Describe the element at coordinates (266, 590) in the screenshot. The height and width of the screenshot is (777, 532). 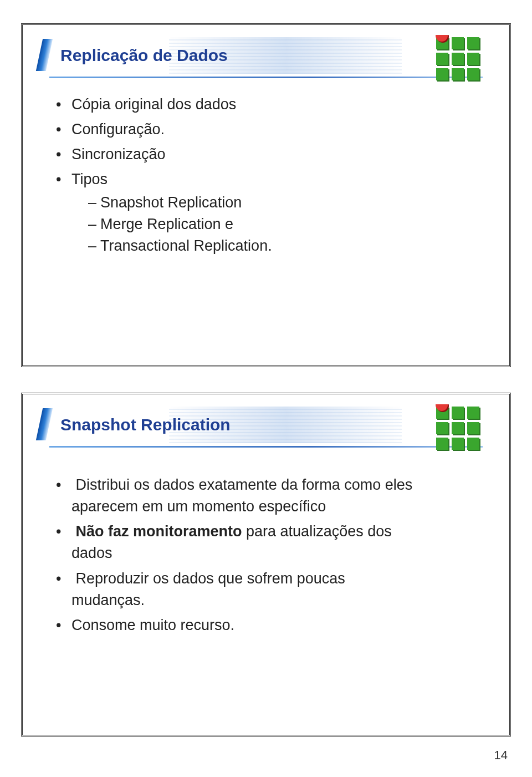
I see `bullet-item: Reproduzir os dados que sofrem poucas mu…` at that location.